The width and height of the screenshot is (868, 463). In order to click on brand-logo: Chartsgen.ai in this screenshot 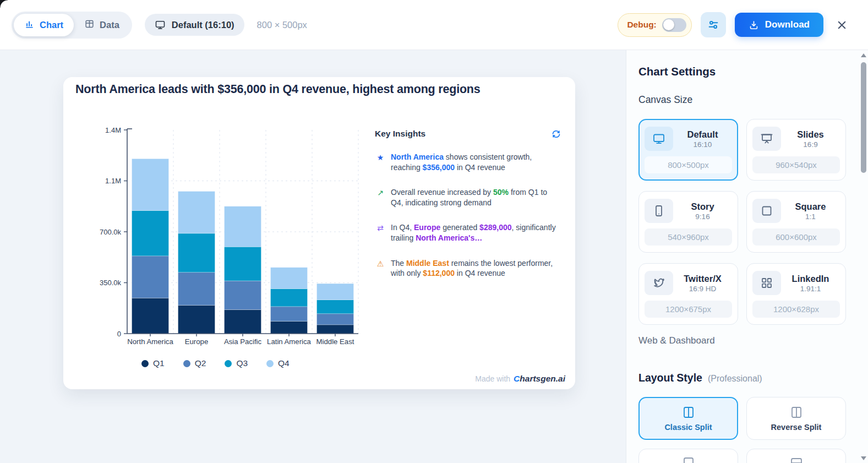, I will do `click(539, 379)`.